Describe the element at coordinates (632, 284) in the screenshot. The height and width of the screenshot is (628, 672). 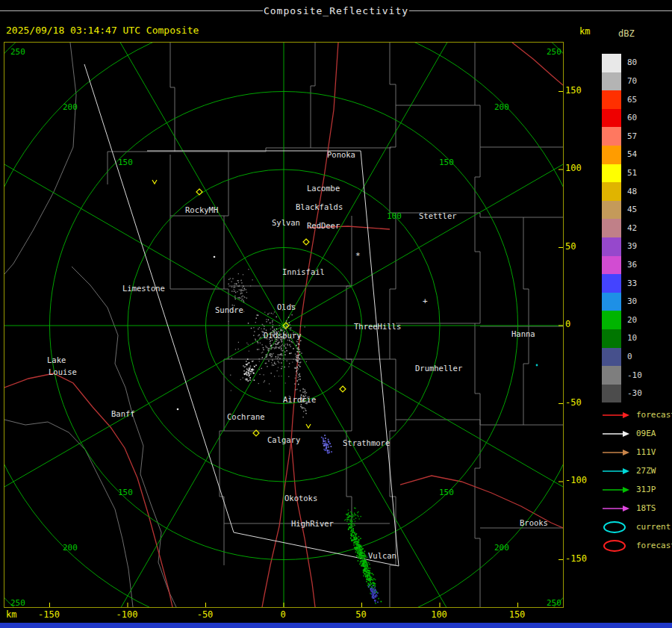
I see `scale-value: 33` at that location.